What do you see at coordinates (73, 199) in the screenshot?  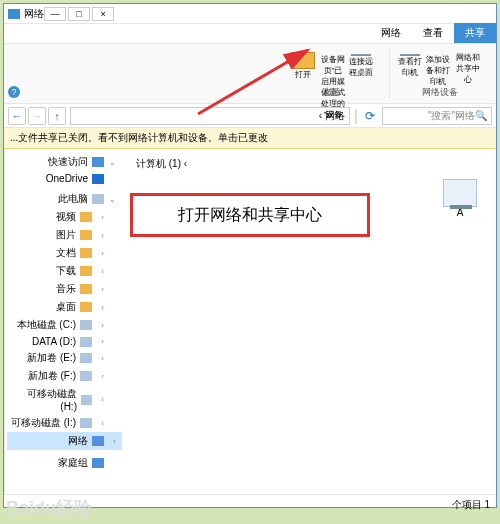 I see `sidebar-label: 此电脑` at bounding box center [73, 199].